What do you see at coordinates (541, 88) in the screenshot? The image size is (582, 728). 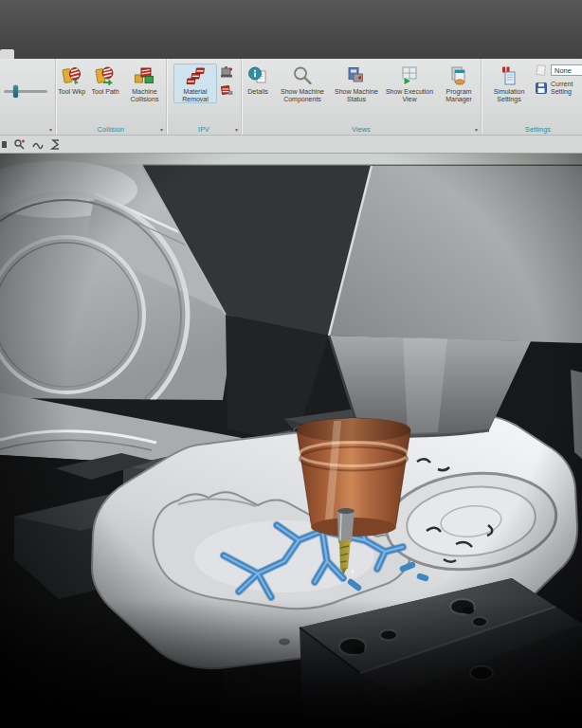 I see `save-icon` at bounding box center [541, 88].